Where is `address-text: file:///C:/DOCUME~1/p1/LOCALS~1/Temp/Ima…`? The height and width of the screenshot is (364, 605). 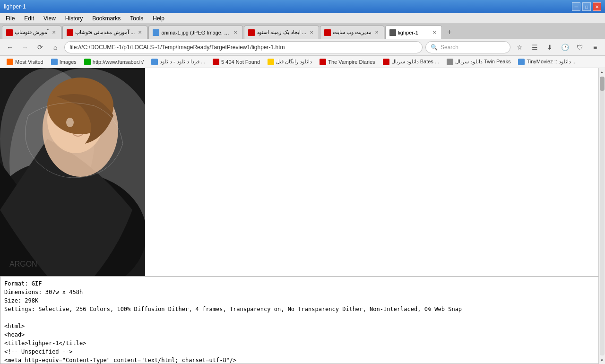
address-text: file:///C:/DOCUME~1/p1/LOCALS~1/Temp/Ima… is located at coordinates (243, 47).